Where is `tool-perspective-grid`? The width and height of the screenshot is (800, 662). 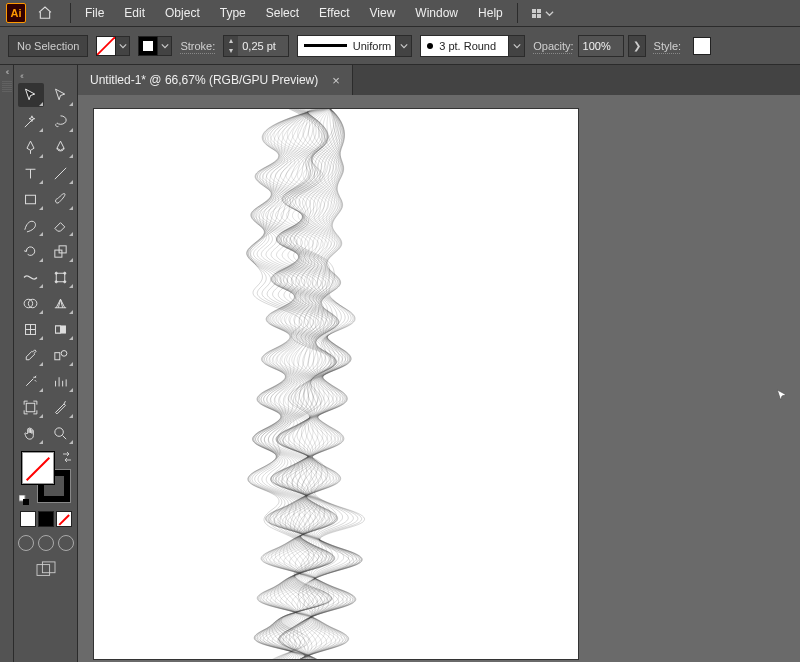 tool-perspective-grid is located at coordinates (61, 303).